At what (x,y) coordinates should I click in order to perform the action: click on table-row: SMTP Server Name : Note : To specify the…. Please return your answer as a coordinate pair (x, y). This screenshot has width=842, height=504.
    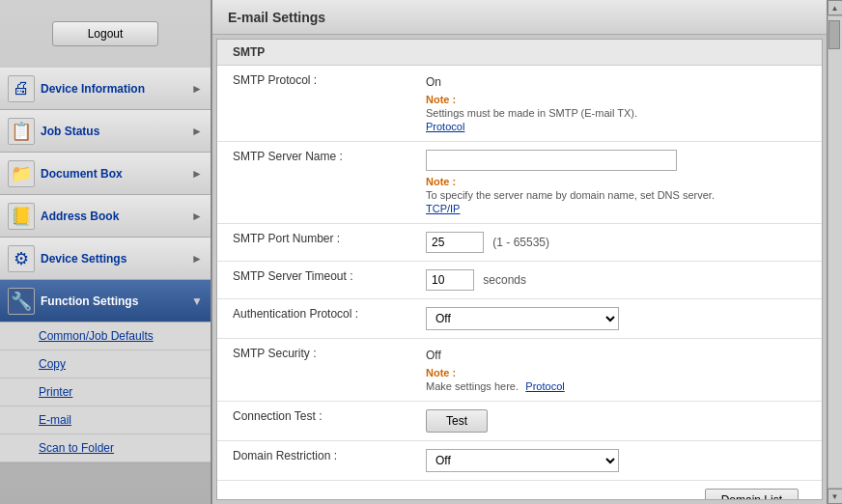
    Looking at the image, I should click on (519, 183).